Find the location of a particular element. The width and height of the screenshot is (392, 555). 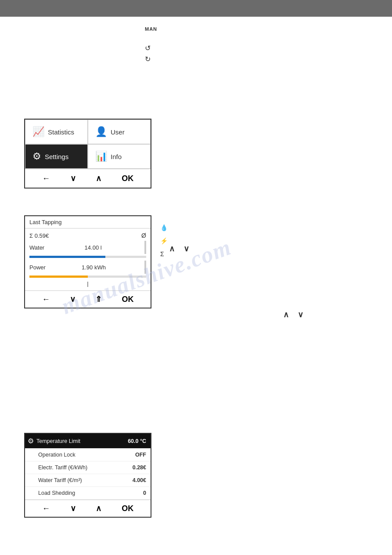

side-icons-group: 💧 ⚡ Σ is located at coordinates (164, 241).